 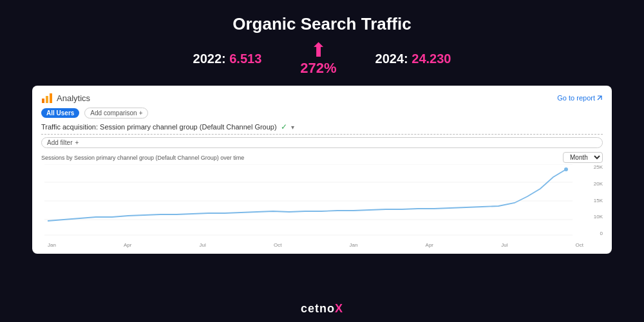 What do you see at coordinates (66, 98) in the screenshot?
I see `card-logo-area: Analytics` at bounding box center [66, 98].